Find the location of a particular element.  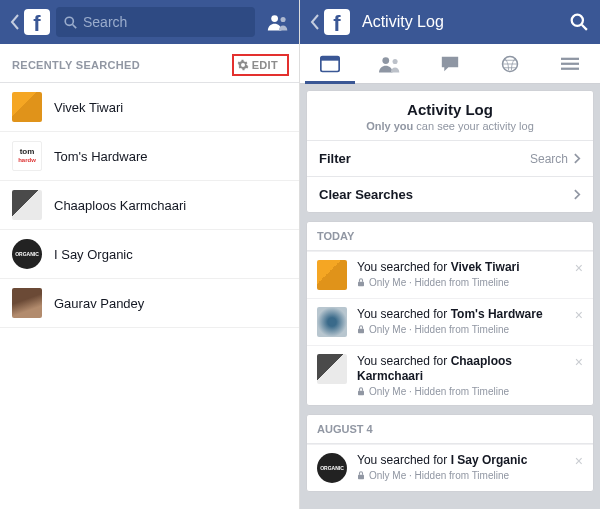

section-date-label: TODAY is located at coordinates (450, 236).